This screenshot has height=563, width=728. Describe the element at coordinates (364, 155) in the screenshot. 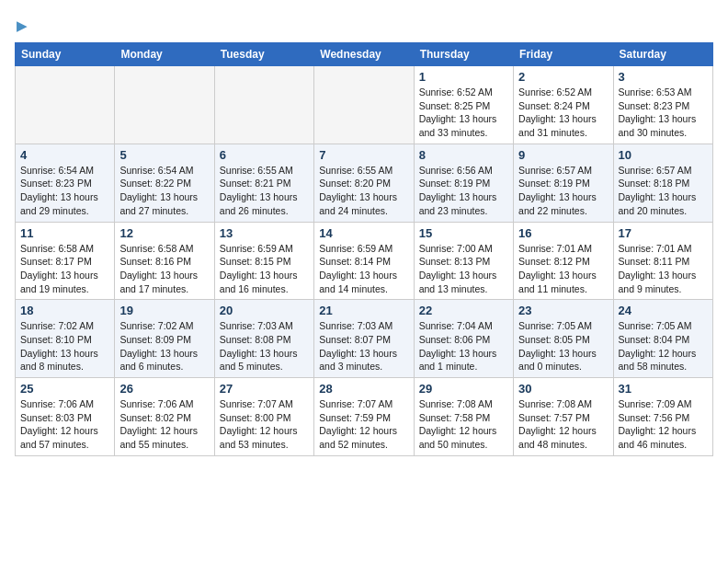

I see `day-number: 7` at that location.